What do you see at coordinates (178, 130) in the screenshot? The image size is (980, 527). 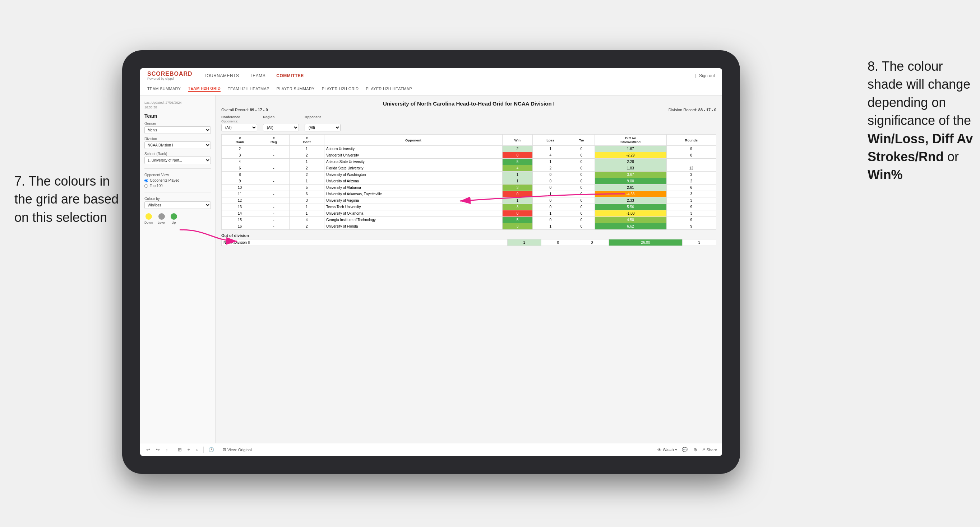 I see `gender-select: Men's` at bounding box center [178, 130].